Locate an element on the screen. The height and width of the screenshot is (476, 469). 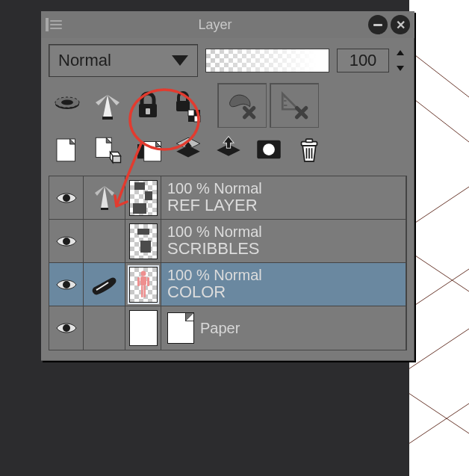
new-folder-button is located at coordinates (148, 149).